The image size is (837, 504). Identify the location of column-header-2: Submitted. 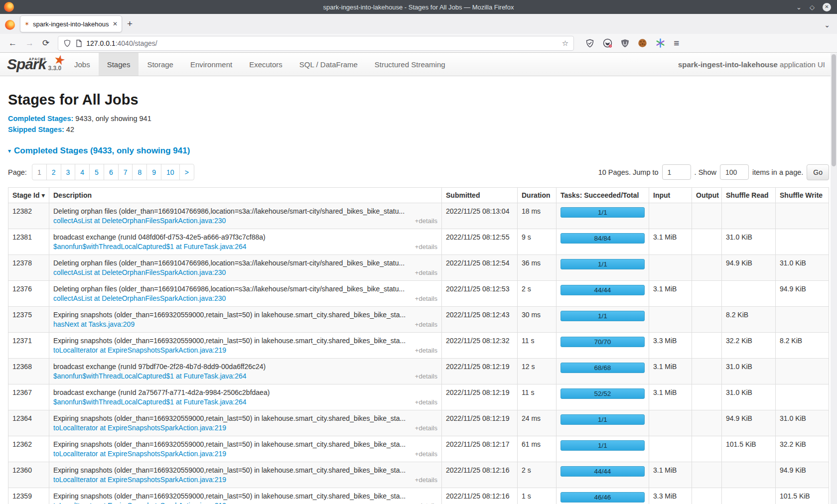
(480, 195).